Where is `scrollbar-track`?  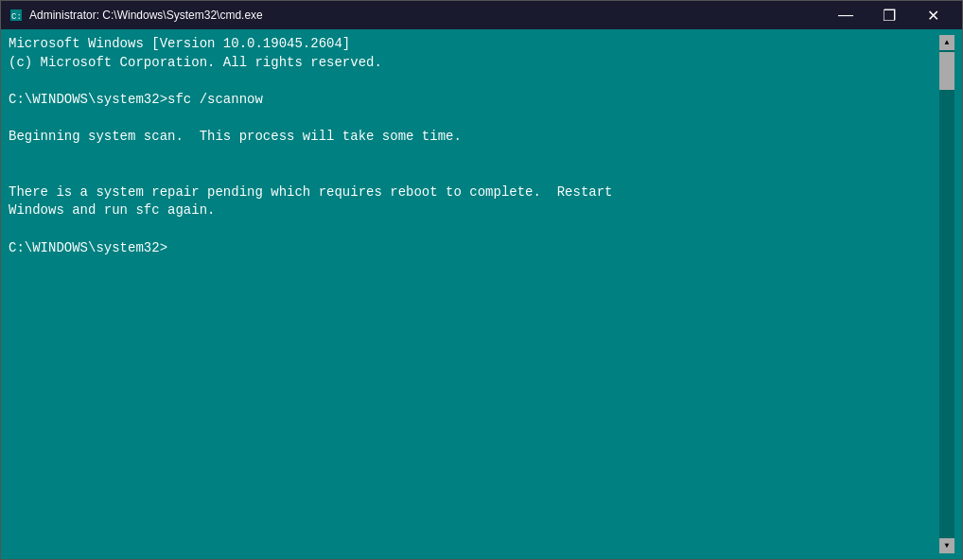
scrollbar-track is located at coordinates (947, 294).